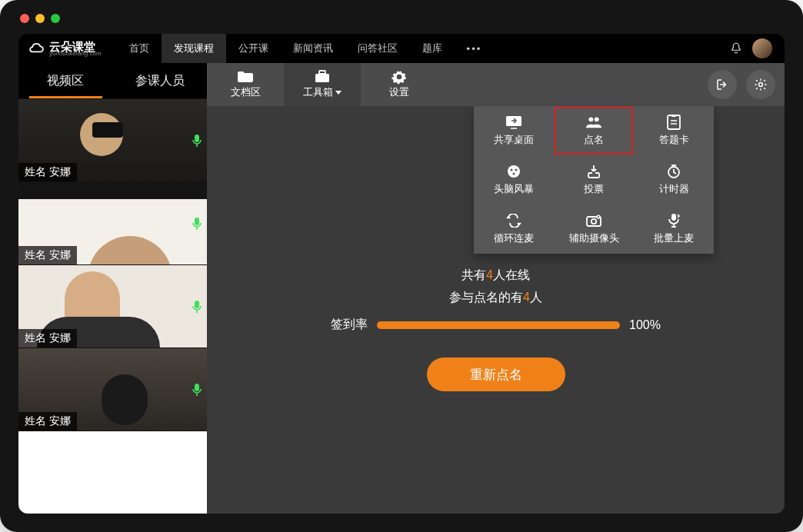 The image size is (803, 532). I want to click on nav-open-label: 公开课, so click(254, 48).